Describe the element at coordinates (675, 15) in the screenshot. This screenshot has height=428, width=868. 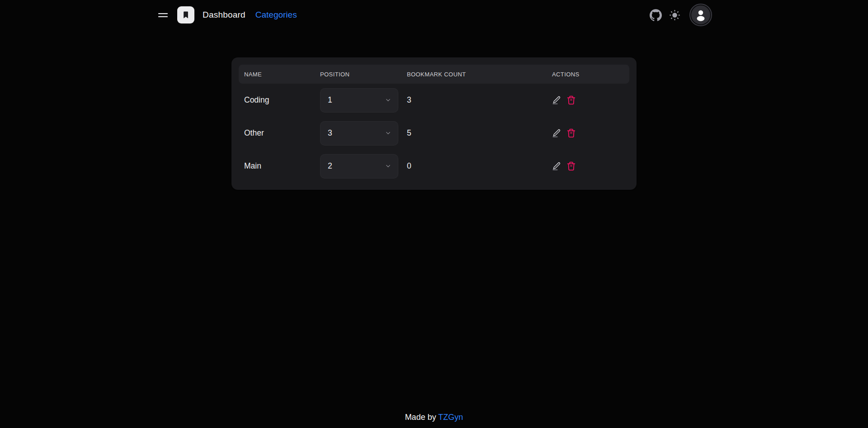
I see `theme-toggle-button` at that location.